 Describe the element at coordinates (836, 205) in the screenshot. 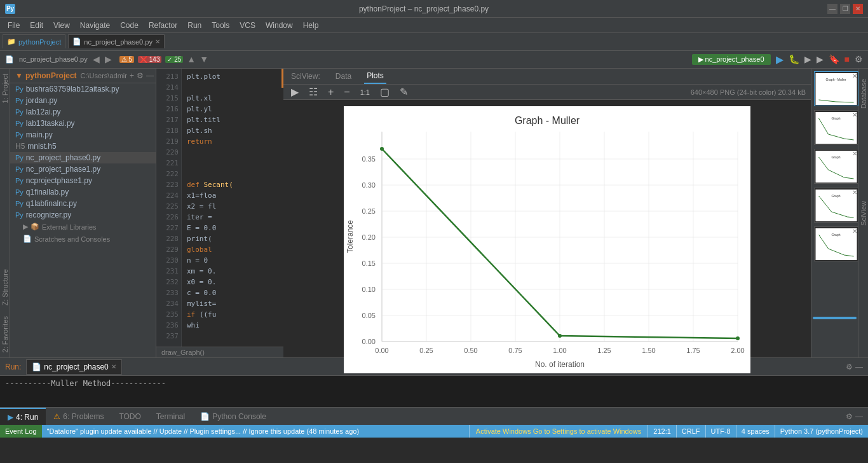

I see `thumbnail-4: Graph ✕` at that location.